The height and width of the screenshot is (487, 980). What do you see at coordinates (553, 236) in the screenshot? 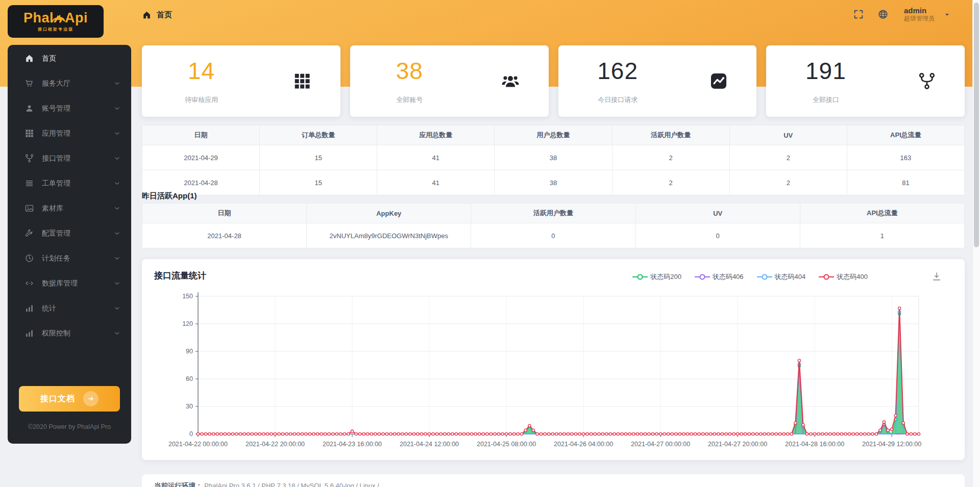
I see `table-cell: 0` at bounding box center [553, 236].